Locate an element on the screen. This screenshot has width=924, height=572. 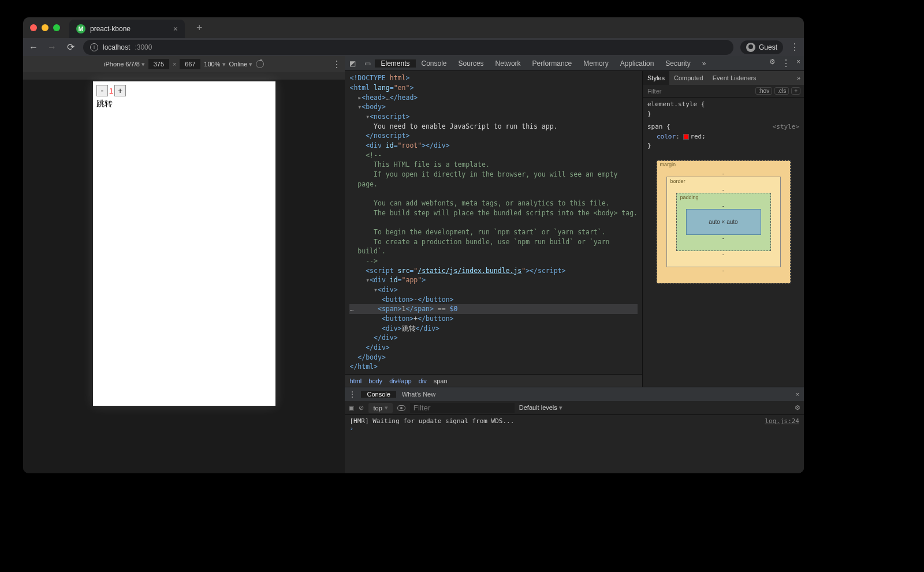
devtools-tab-application: Application is located at coordinates (638, 63).